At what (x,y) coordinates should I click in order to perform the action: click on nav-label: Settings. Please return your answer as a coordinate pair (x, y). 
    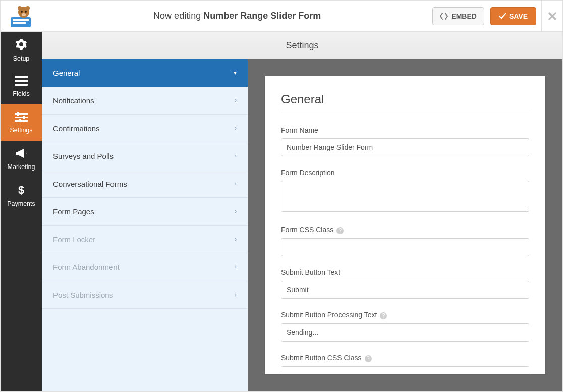
    Looking at the image, I should click on (21, 130).